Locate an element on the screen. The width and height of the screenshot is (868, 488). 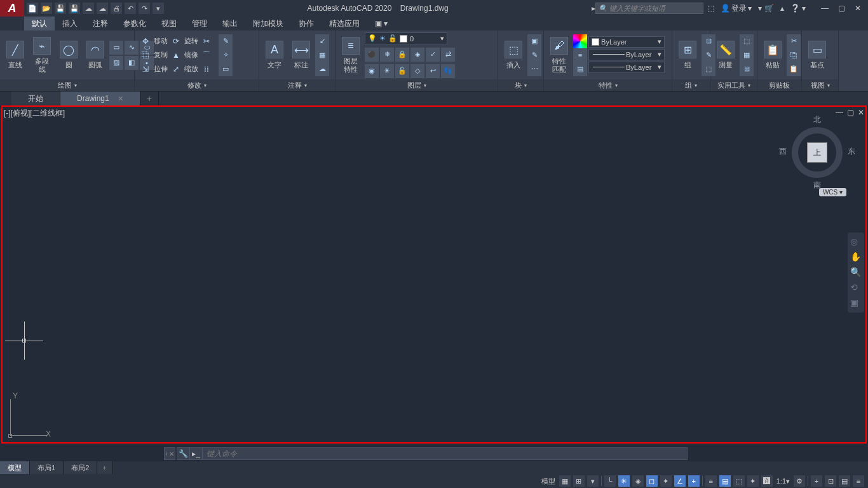
menu-管理: 管理 is located at coordinates (200, 24).